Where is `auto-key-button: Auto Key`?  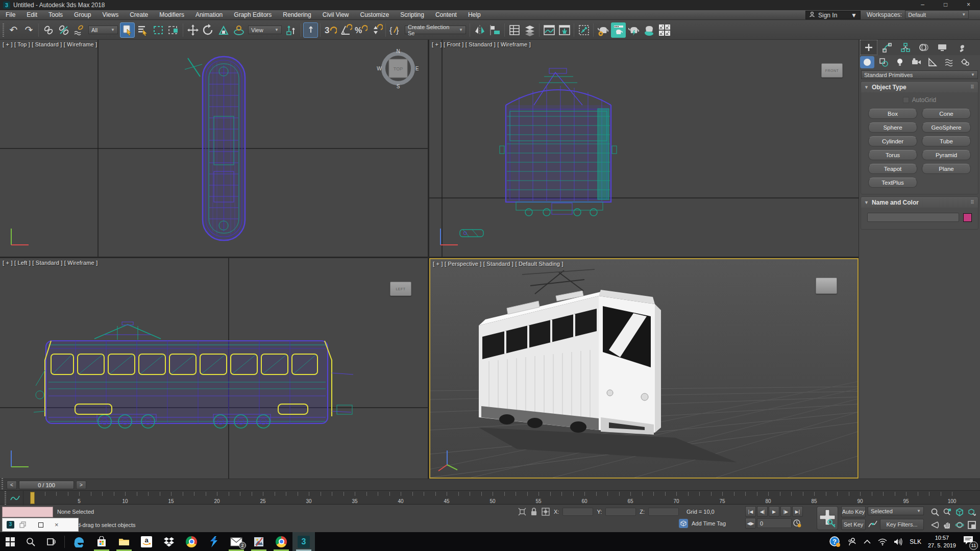 auto-key-button: Auto Key is located at coordinates (853, 512).